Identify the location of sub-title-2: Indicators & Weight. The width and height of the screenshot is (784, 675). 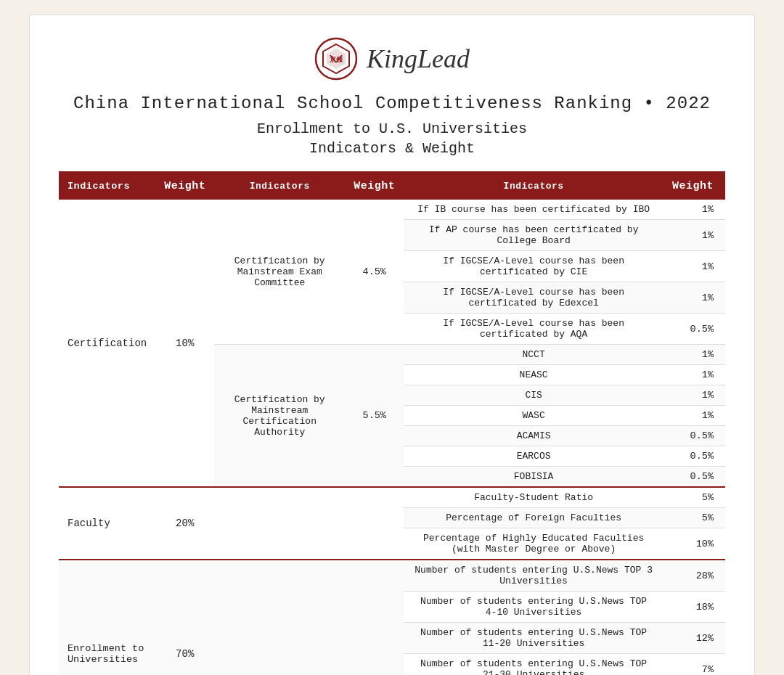
(392, 148).